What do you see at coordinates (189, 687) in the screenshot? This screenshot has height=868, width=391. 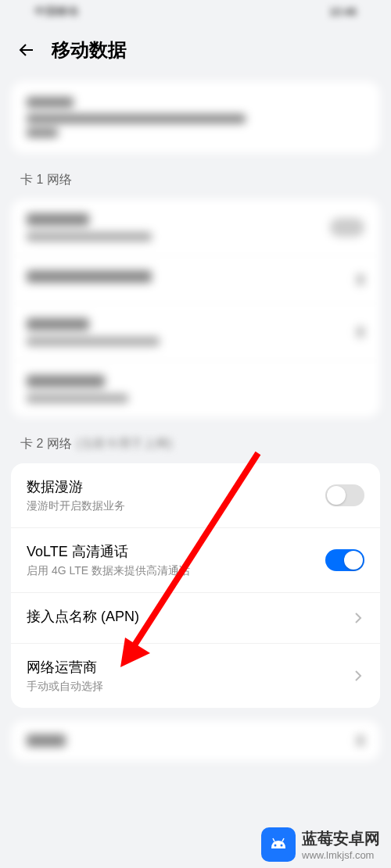 I see `operator-subtitle: 手动或自动选择` at bounding box center [189, 687].